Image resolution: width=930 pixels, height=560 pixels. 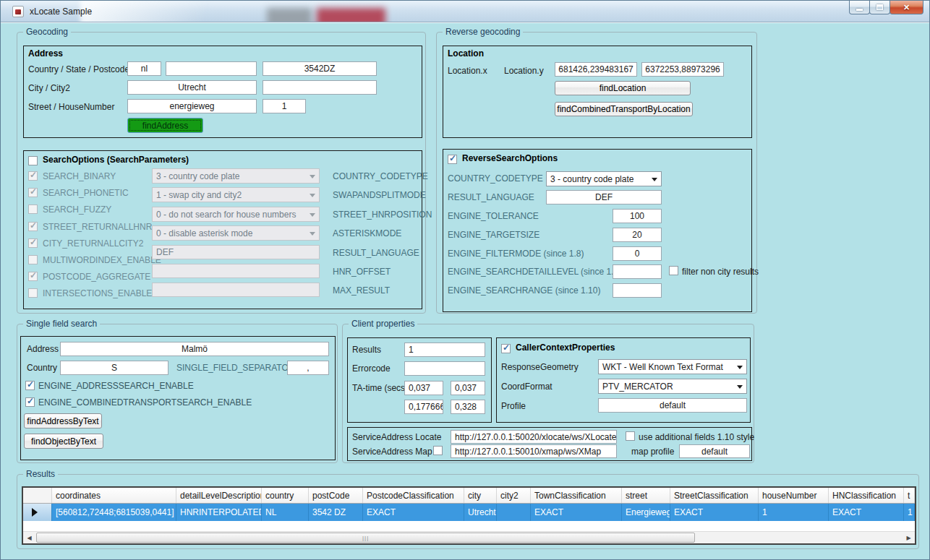 What do you see at coordinates (683, 69) in the screenshot?
I see `location-y-field: 6372253,88973296` at bounding box center [683, 69].